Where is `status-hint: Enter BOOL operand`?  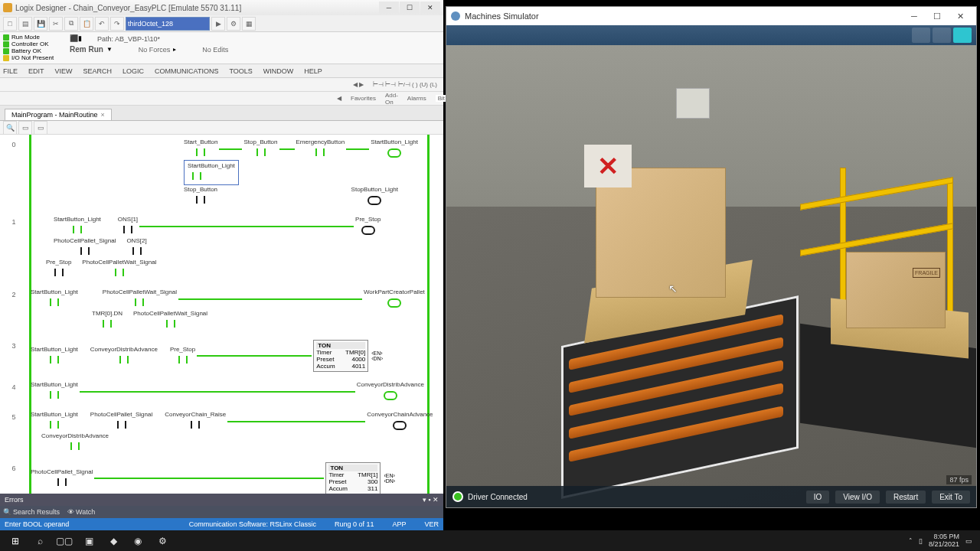 status-hint: Enter BOOL operand is located at coordinates (37, 524).